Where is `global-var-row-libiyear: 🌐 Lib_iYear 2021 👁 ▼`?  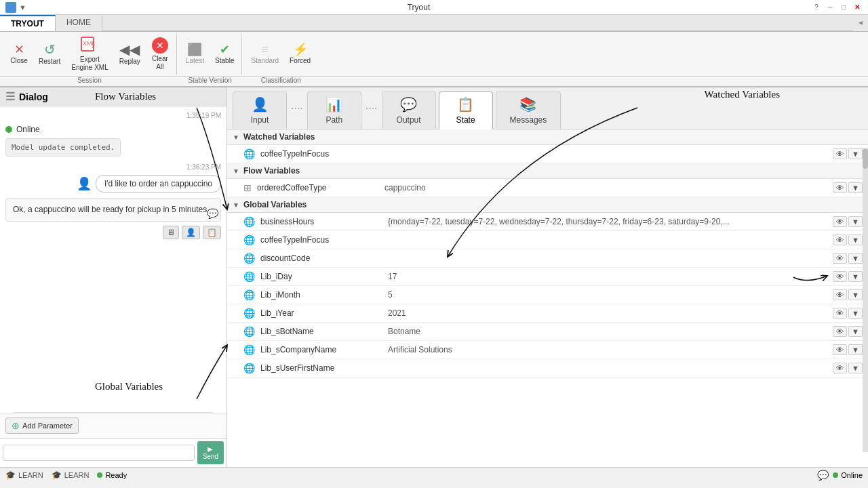
global-var-row-libiyear: 🌐 Lib_iYear 2021 👁 ▼ is located at coordinates (548, 313).